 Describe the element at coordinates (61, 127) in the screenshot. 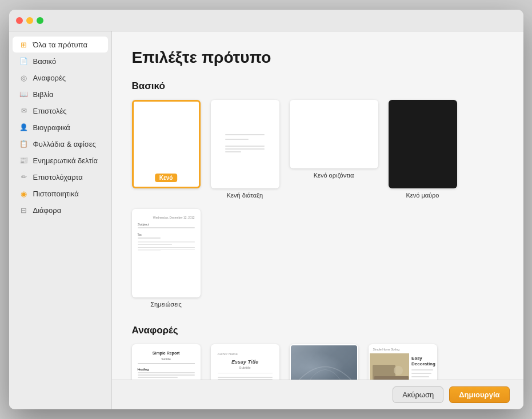

I see `sidebar-item-bio: Βιογραφικά` at that location.